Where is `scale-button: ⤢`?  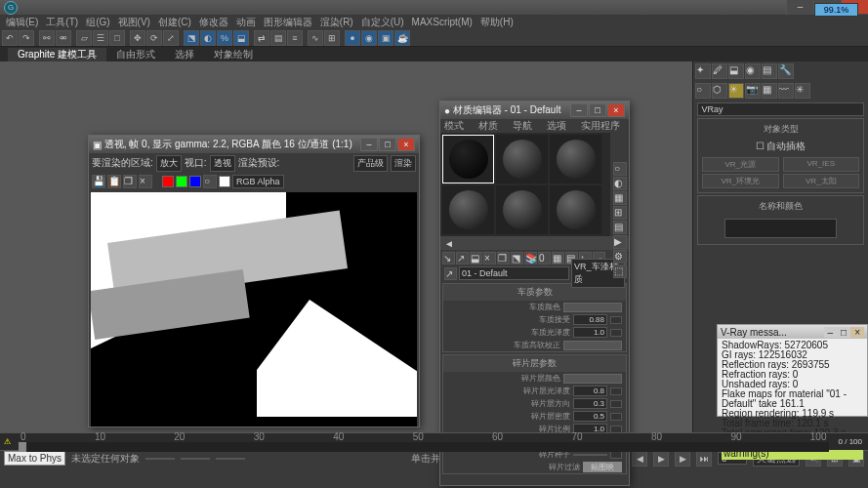 scale-button: ⤢ is located at coordinates (171, 38).